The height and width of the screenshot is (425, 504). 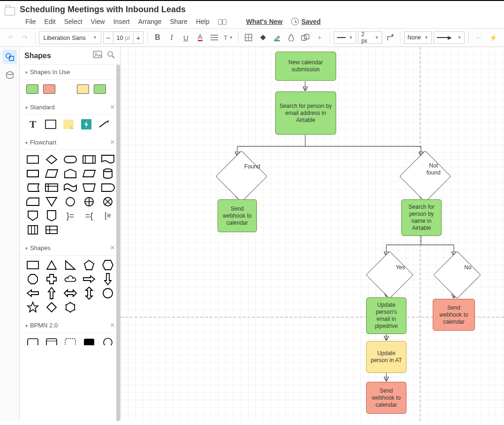 I want to click on document-title: Scheduling Meetings with Inbound Leads, so click(x=103, y=9).